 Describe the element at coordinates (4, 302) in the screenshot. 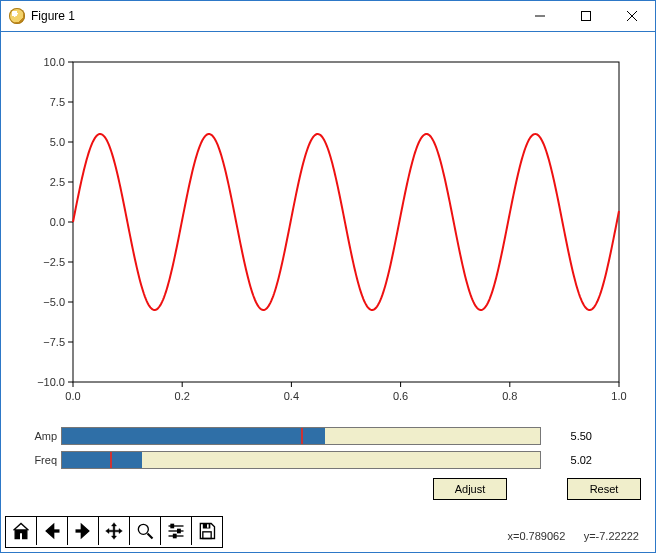

I see `background-fragments` at that location.